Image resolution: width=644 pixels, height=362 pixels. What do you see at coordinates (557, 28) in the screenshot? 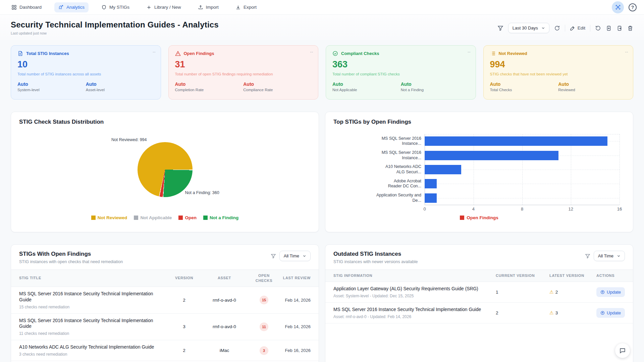
I see `refresh-icon` at bounding box center [557, 28].